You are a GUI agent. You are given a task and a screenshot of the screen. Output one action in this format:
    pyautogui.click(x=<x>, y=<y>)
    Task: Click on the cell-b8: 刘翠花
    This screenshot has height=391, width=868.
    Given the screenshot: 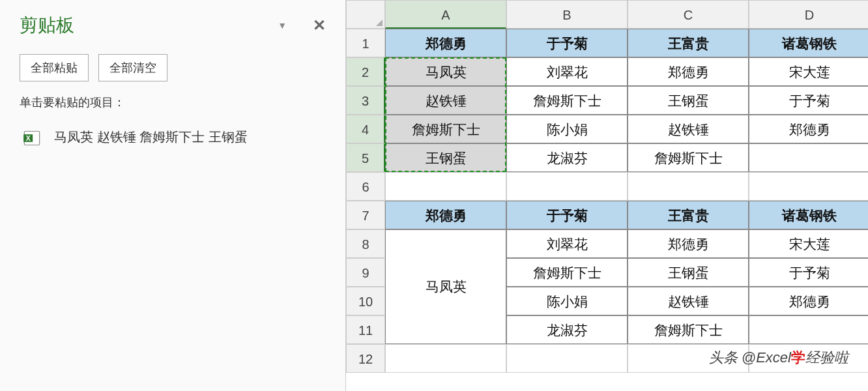 What is the action you would take?
    pyautogui.click(x=567, y=244)
    